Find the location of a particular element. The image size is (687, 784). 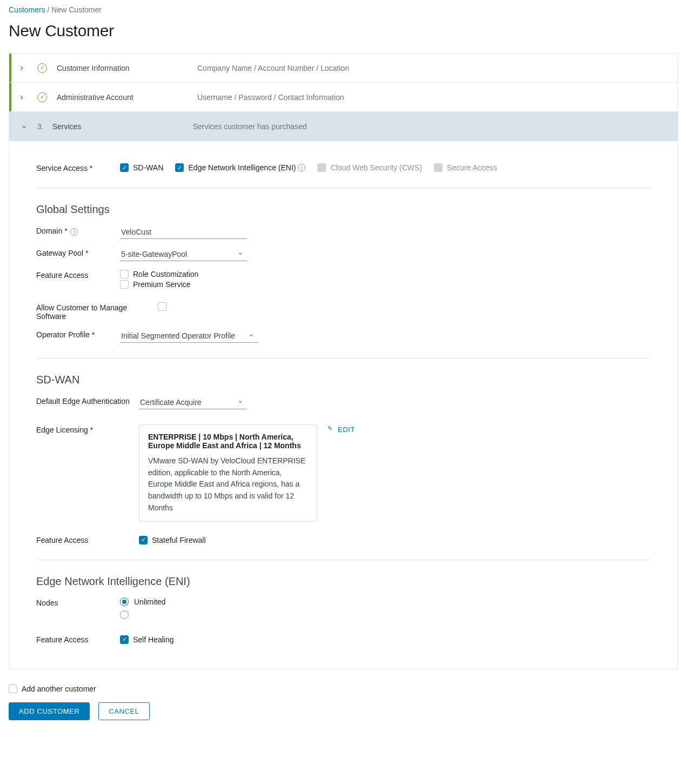

checkbox-stateful-firewall: Stateful Firewall is located at coordinates (172, 540).